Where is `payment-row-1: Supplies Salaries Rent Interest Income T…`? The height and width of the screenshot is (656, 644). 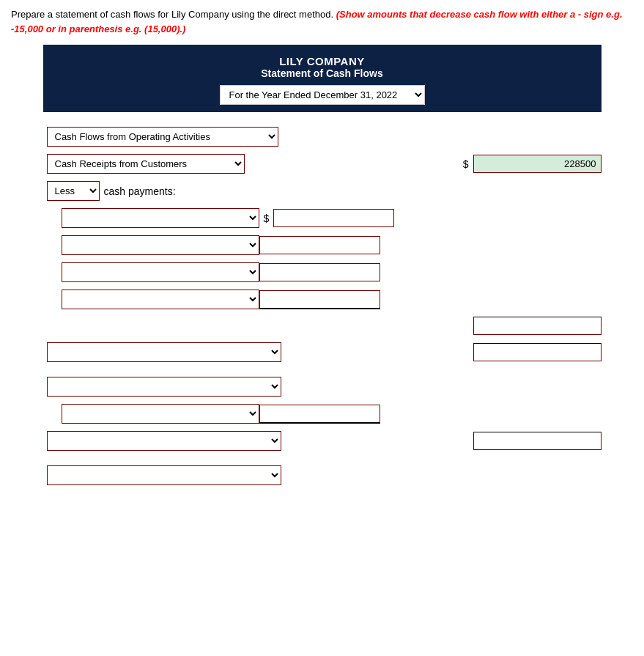 payment-row-1: Supplies Salaries Rent Interest Income T… is located at coordinates (324, 218).